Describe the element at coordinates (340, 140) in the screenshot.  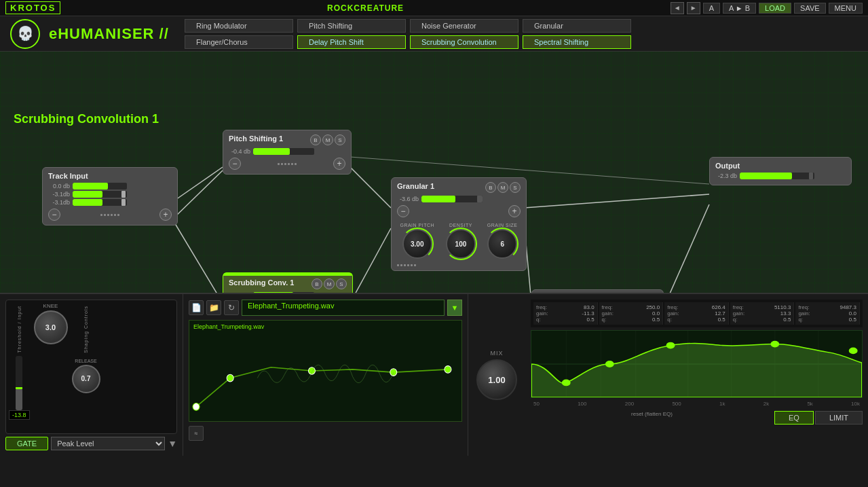
I see `pitch-s-btn: S` at that location.